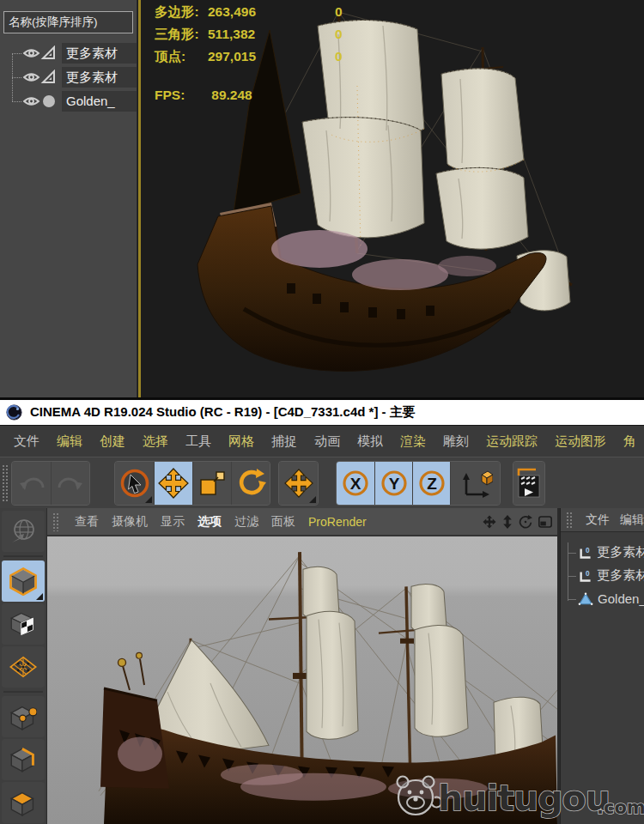 This screenshot has height=824, width=644. I want to click on polygons-mode-icon, so click(23, 803).